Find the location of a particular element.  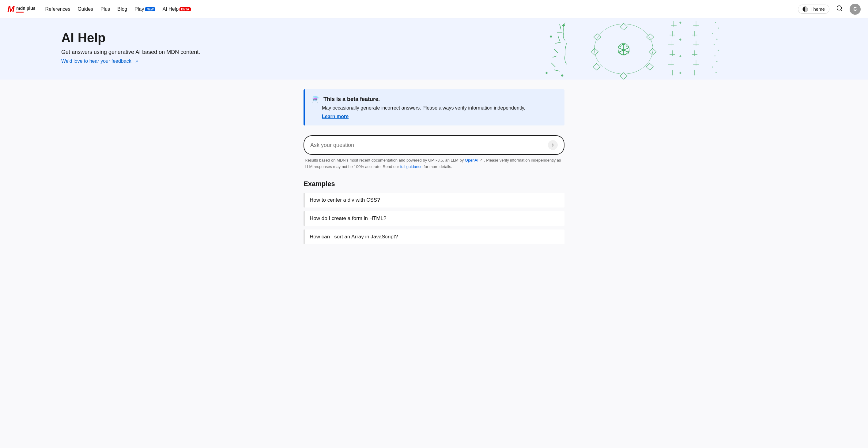

nav-guides: Guides is located at coordinates (85, 9).